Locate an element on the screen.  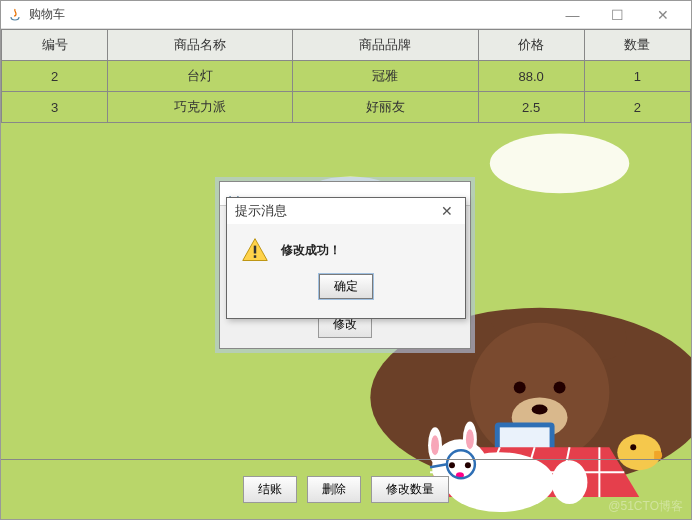
bottom-toolbar: 结账 删除 修改数量 is located at coordinates (346, 489).